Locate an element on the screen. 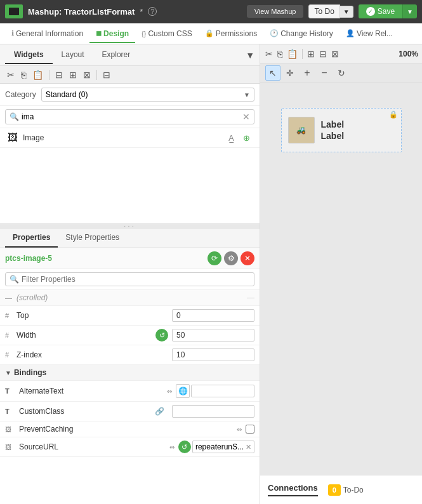 The width and height of the screenshot is (422, 504). prevent-caching-checkbox is located at coordinates (250, 429).